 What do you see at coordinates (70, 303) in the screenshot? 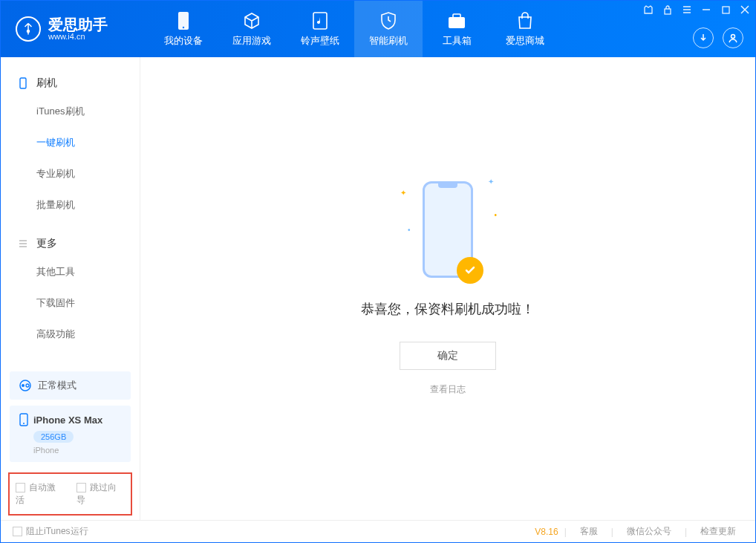
I see `sidebar-item-firmware: 下载固件` at bounding box center [70, 303].